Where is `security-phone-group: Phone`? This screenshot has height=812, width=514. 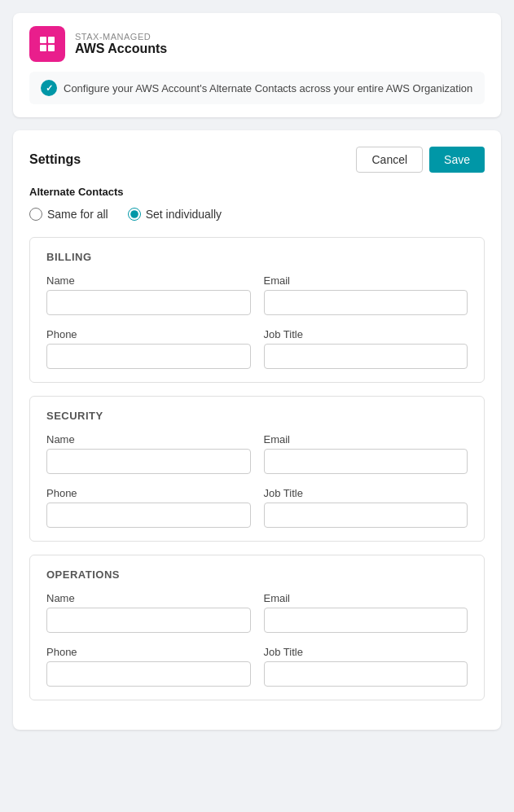 security-phone-group: Phone is located at coordinates (148, 507).